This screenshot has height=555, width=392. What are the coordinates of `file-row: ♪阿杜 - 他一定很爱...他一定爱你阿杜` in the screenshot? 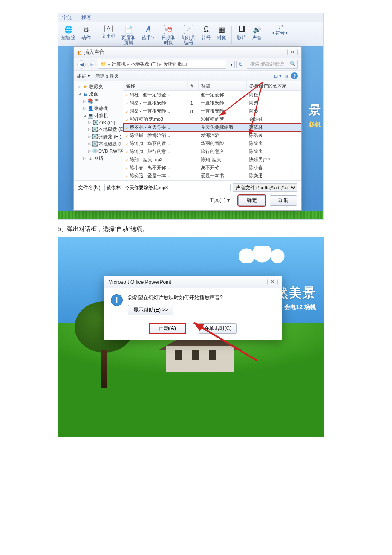 It's located at (212, 95).